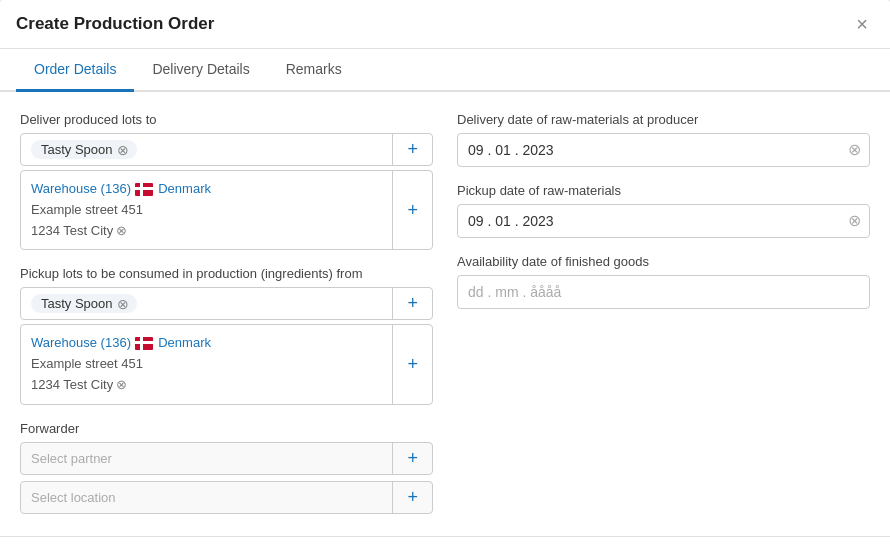 The height and width of the screenshot is (546, 890). Describe the element at coordinates (226, 210) in the screenshot. I see `deliver-warehouse-row: Warehouse (136) Denmark Example street 4…` at that location.